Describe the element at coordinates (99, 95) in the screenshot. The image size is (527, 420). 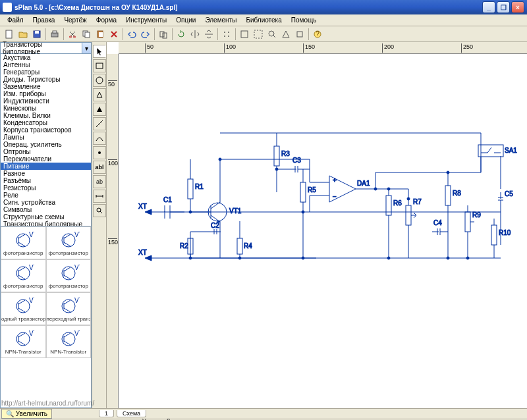
I see `tool-poly` at that location.